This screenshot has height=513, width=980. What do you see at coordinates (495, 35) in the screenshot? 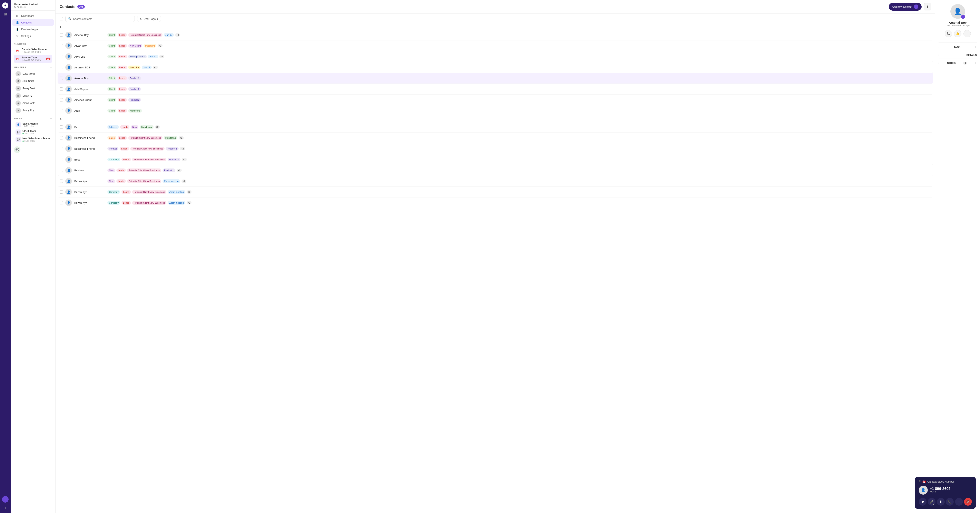
I see `table-row: 👤 Arsenal Boy ClientLeadsPotential Clien…` at bounding box center [495, 35].